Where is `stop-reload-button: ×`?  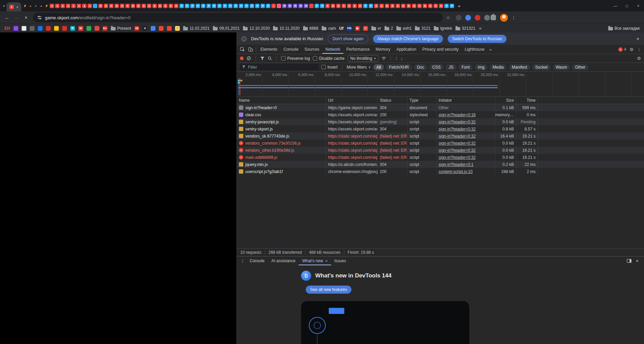 stop-reload-button: × is located at coordinates (26, 18).